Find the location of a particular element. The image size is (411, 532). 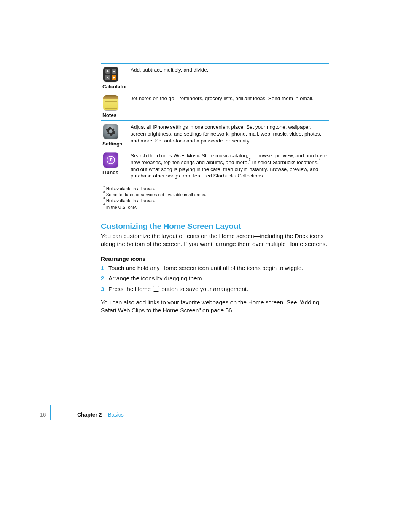

footnote-num: 2 is located at coordinates (104, 192).